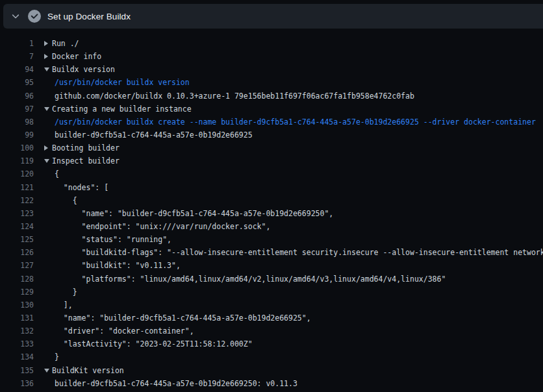 This screenshot has height=392, width=543. What do you see at coordinates (272, 265) in the screenshot?
I see `log-row: 127 "buildkit": "v0.11.3",` at bounding box center [272, 265].